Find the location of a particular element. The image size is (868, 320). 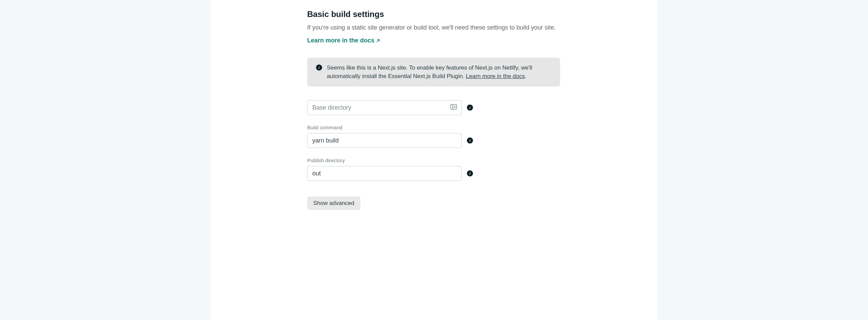

input-wrap is located at coordinates (384, 108).